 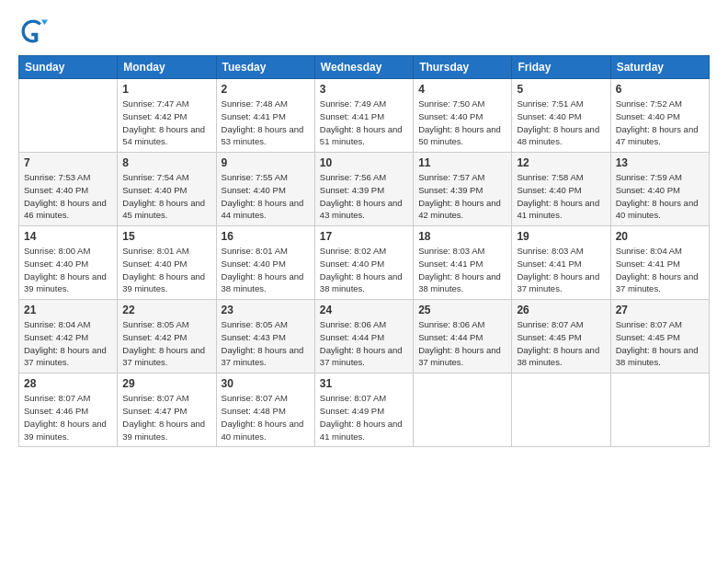 What do you see at coordinates (68, 384) in the screenshot?
I see `day-number: 28` at bounding box center [68, 384].